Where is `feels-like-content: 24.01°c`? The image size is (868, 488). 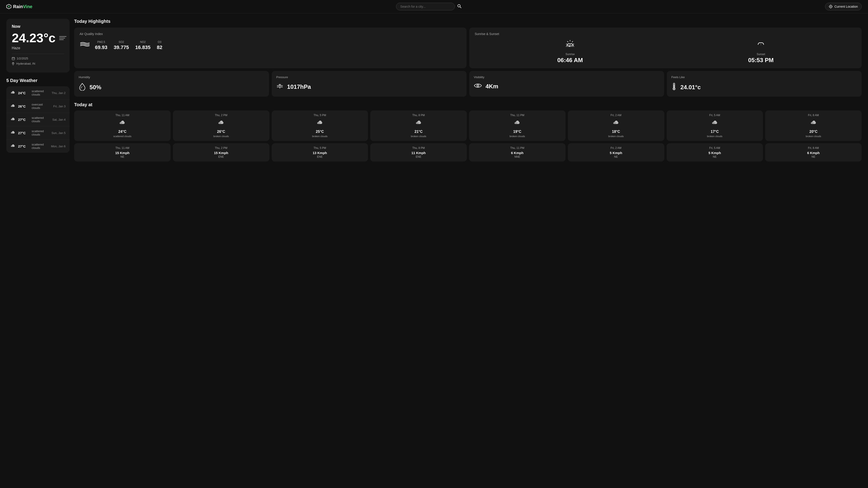 feels-like-content: 24.01°c is located at coordinates (764, 88).